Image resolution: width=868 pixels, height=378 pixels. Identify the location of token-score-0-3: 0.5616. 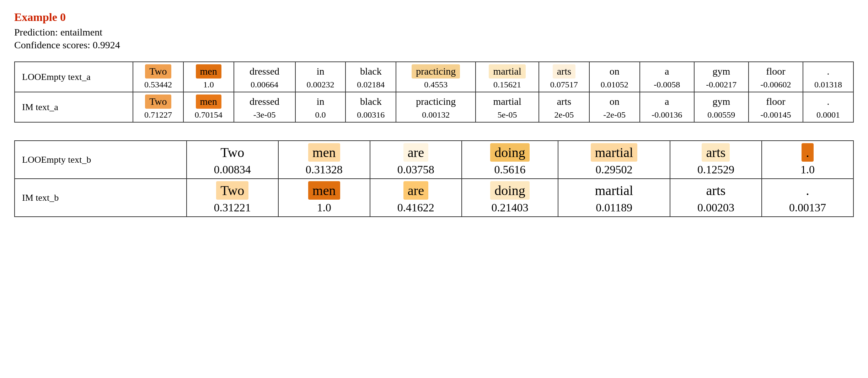
(510, 170).